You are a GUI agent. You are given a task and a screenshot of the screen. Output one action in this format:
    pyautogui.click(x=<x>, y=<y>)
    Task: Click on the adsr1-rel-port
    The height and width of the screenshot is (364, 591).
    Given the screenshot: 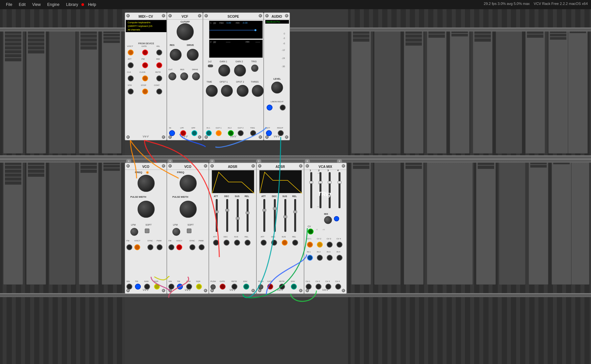 What is the action you would take?
    pyautogui.click(x=248, y=243)
    